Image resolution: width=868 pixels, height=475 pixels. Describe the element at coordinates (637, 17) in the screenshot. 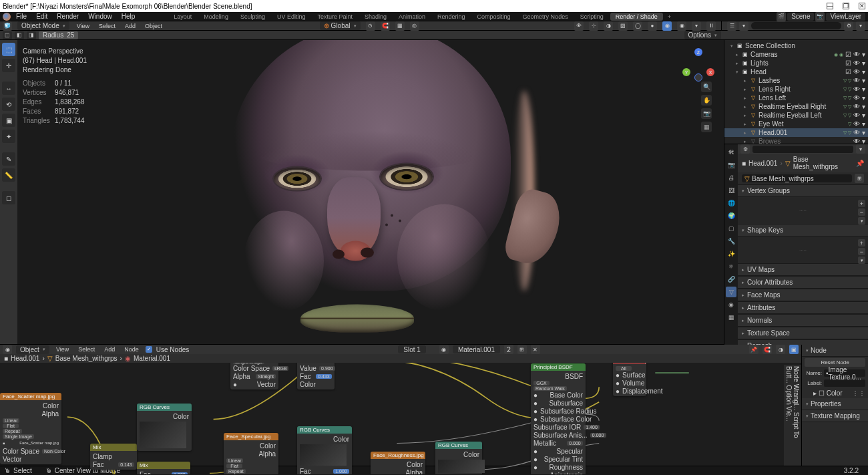

I see `tab-rendershade: Render / Shade` at that location.